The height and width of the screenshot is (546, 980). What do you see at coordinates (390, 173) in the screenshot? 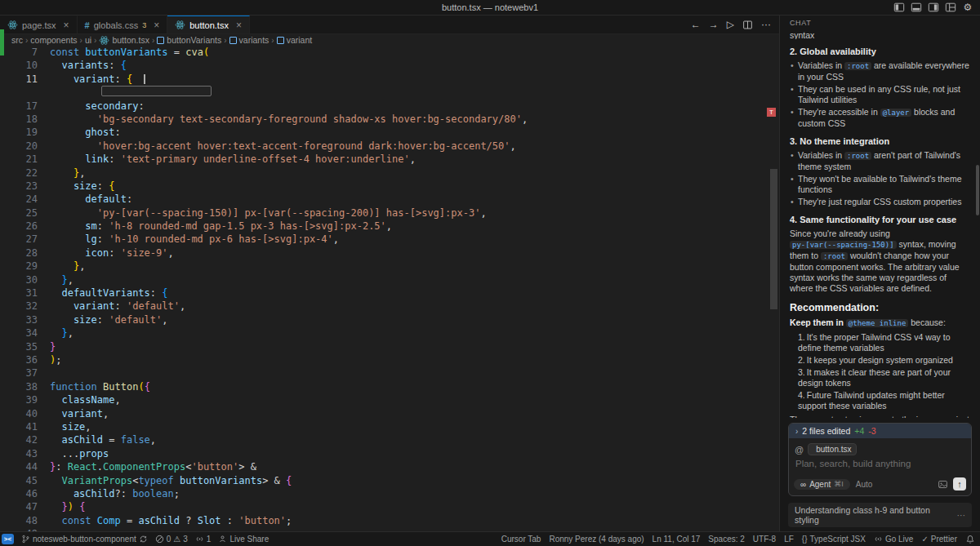
I see `code-line: 22 },` at bounding box center [390, 173].